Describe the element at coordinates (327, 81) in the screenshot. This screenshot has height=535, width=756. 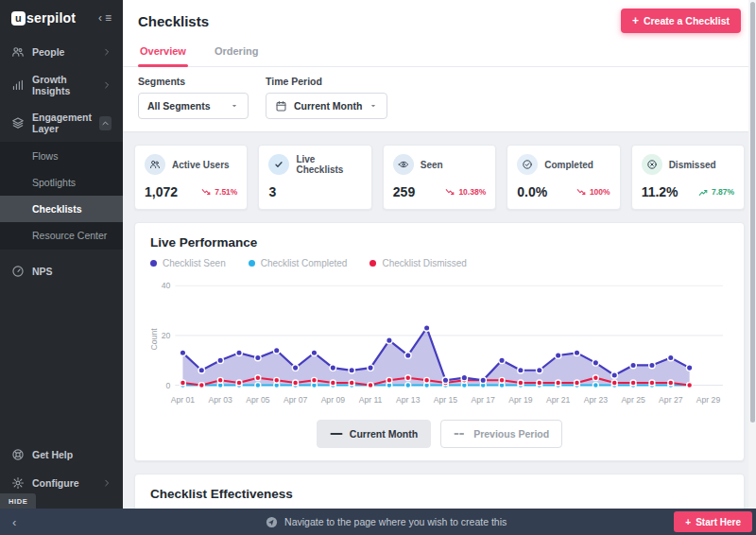
I see `time-period-label: Time Period` at that location.